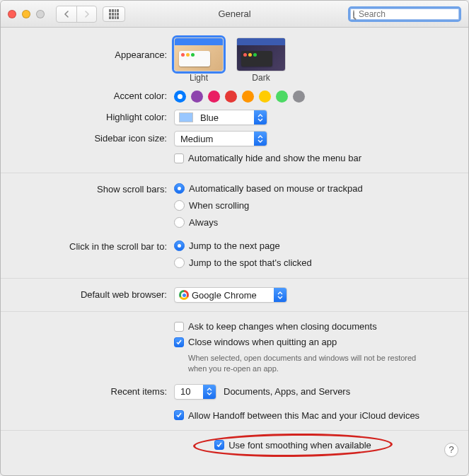 This screenshot has height=476, width=469. Describe the element at coordinates (95, 190) in the screenshot. I see `scrollbars-label: Show scroll bars:` at that location.